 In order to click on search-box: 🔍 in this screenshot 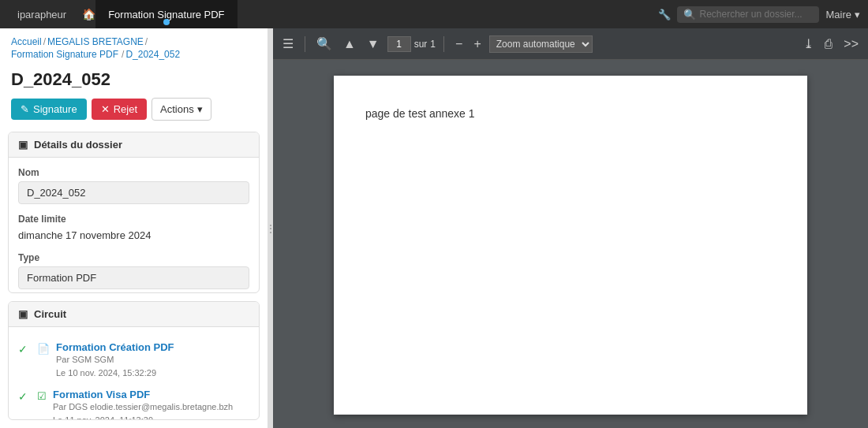, I will do `click(748, 14)`.